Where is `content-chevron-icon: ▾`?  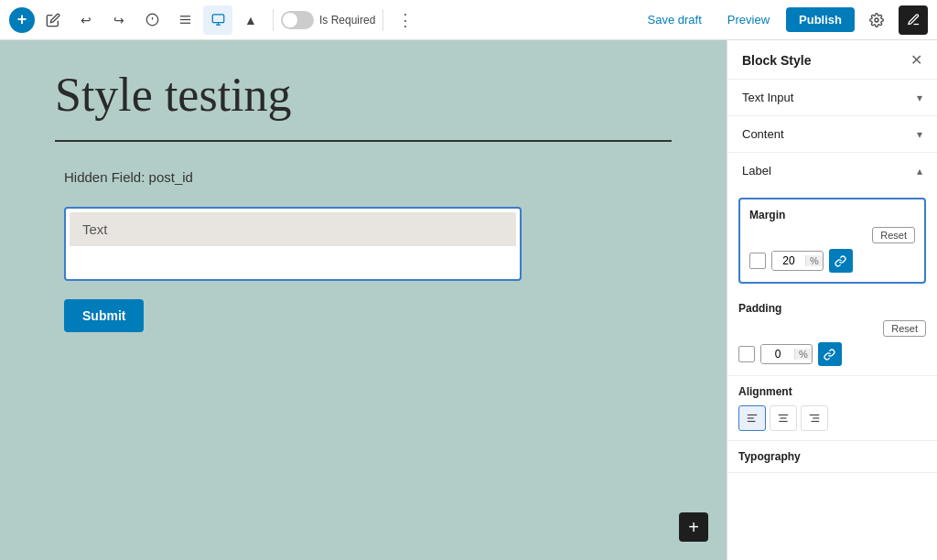 content-chevron-icon: ▾ is located at coordinates (920, 135).